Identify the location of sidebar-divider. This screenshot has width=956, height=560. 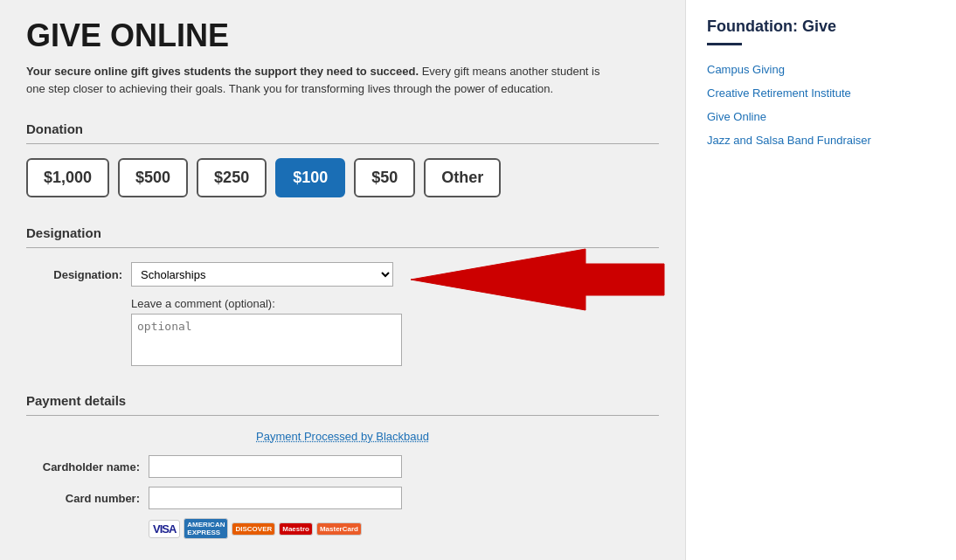
(724, 44).